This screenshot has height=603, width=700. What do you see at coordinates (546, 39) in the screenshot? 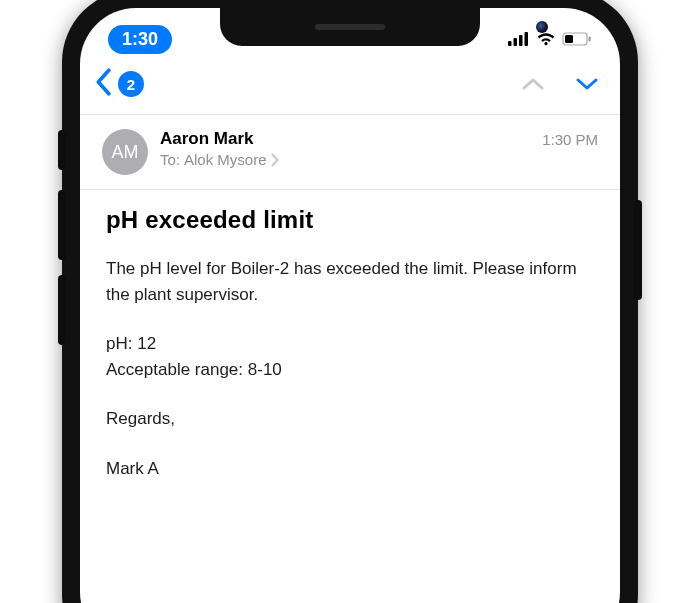
I see `wifi-icon` at bounding box center [546, 39].